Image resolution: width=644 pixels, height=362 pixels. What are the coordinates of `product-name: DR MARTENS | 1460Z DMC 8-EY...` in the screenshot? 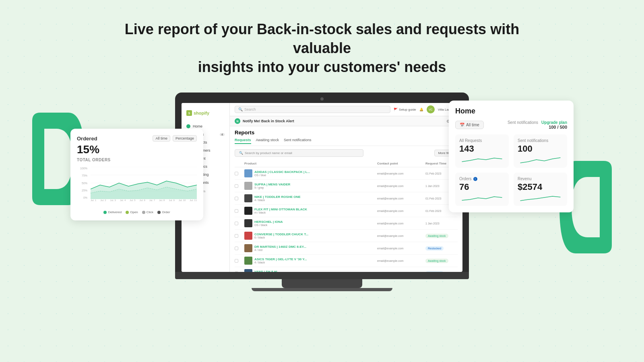 It's located at (280, 247).